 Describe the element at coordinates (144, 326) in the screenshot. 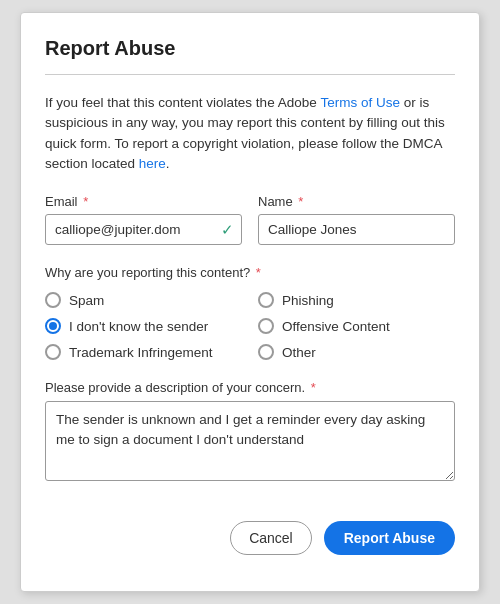

I see `radio-item-dont-know-sender: I don't know the sender` at that location.